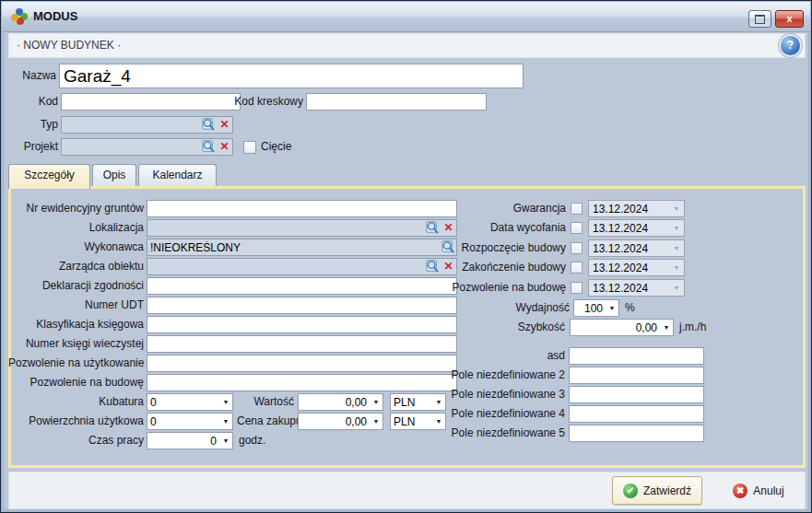 The width and height of the screenshot is (812, 513). Describe the element at coordinates (114, 175) in the screenshot. I see `tab-opis: Opis` at that location.